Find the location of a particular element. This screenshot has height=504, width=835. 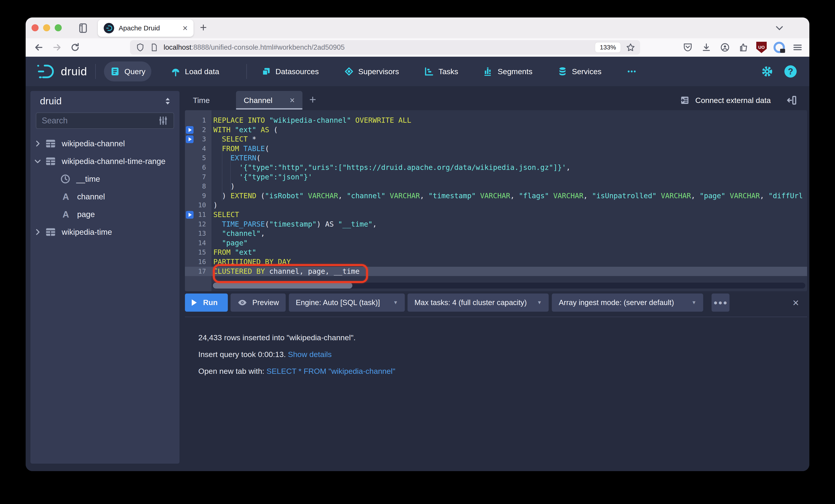

code-text: TIME_PARSE("timestamp") AS "__time", is located at coordinates (509, 224).